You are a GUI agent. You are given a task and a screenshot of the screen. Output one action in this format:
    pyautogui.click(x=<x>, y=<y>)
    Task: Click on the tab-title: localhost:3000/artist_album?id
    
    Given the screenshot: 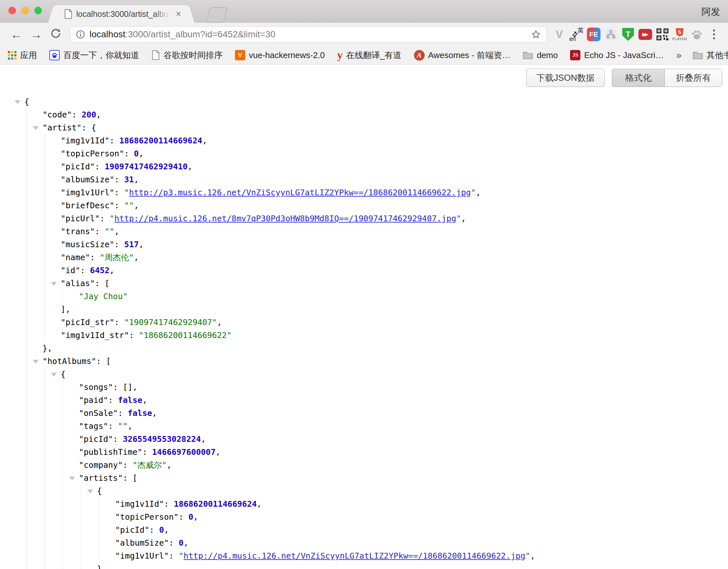 What is the action you would take?
    pyautogui.click(x=125, y=14)
    